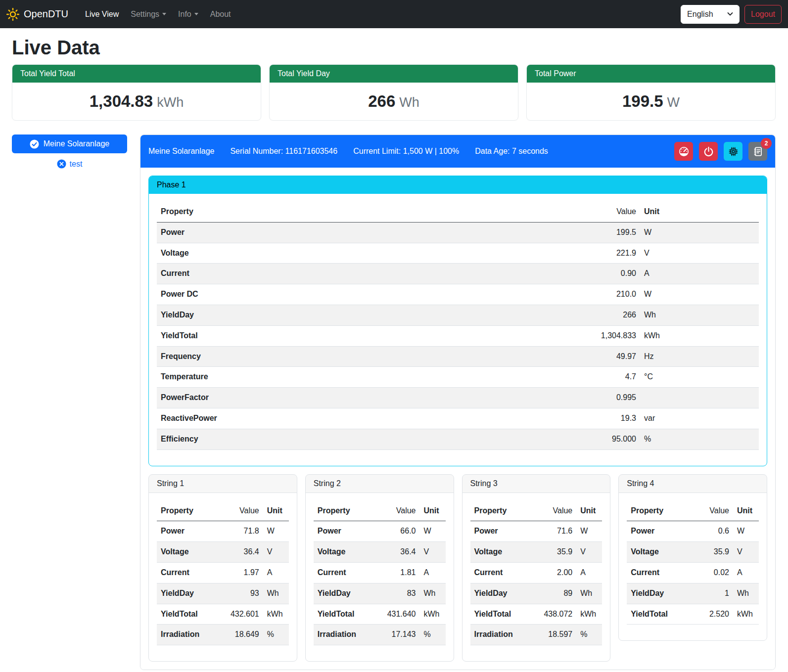 The image size is (788, 672). I want to click on device-info-button, so click(733, 151).